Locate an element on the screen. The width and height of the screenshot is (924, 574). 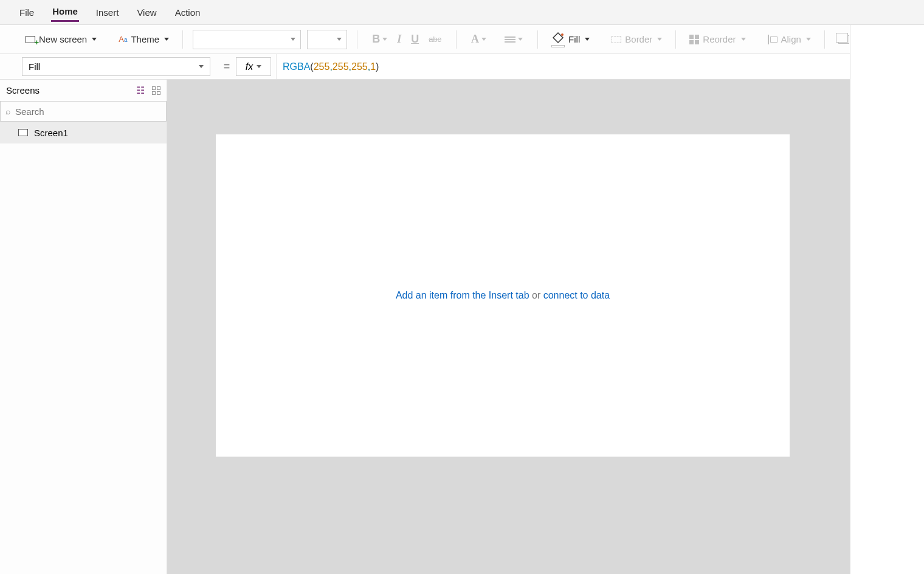
reorder-icon is located at coordinates (694, 40).